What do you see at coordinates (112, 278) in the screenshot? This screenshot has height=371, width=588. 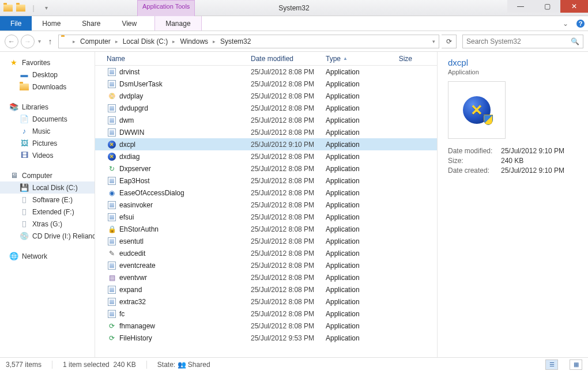 I see `file-icon: ▤` at bounding box center [112, 278].